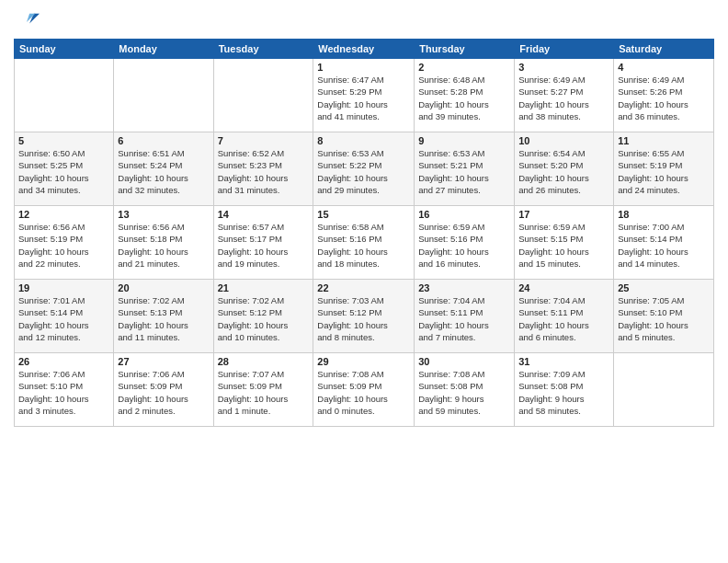 Image resolution: width=728 pixels, height=563 pixels. I want to click on day-info: Sunrise: 6:56 AM Sunset: 5:18 PM Dayligh…, so click(164, 245).